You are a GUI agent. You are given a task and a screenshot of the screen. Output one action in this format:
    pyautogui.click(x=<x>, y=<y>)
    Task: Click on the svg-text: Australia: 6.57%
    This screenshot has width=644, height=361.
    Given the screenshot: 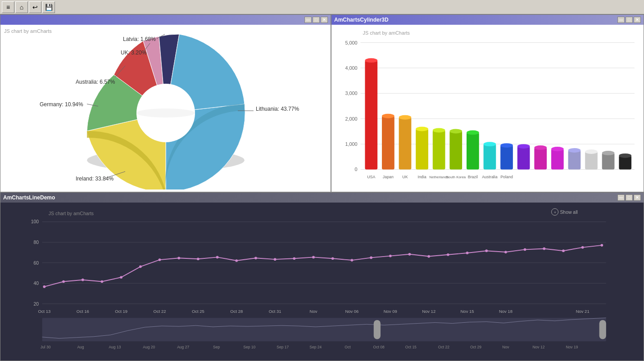 What is the action you would take?
    pyautogui.click(x=95, y=82)
    